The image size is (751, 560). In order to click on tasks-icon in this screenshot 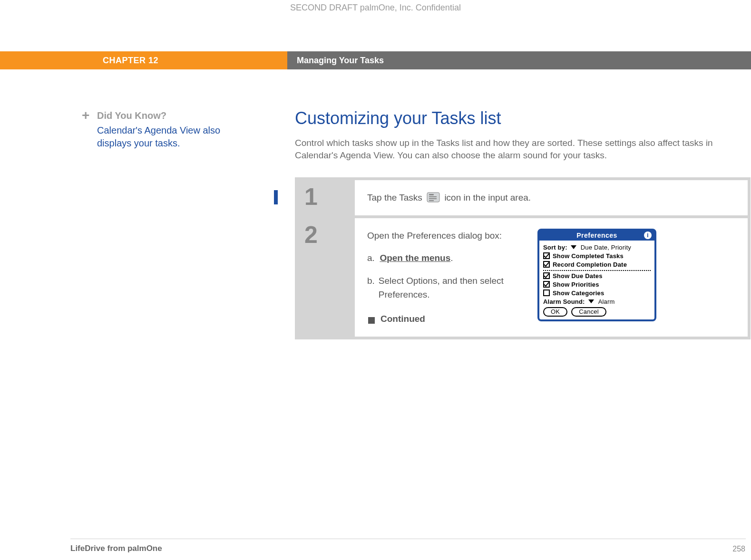, I will do `click(433, 197)`.